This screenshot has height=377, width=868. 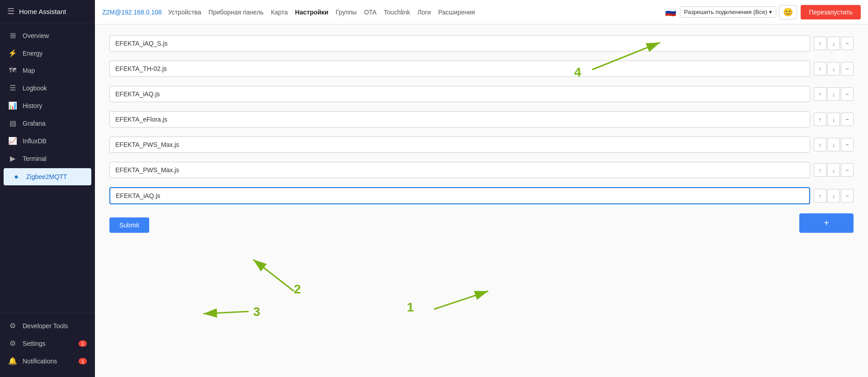 I want to click on field-up-btn-6: ↑, so click(x=820, y=170).